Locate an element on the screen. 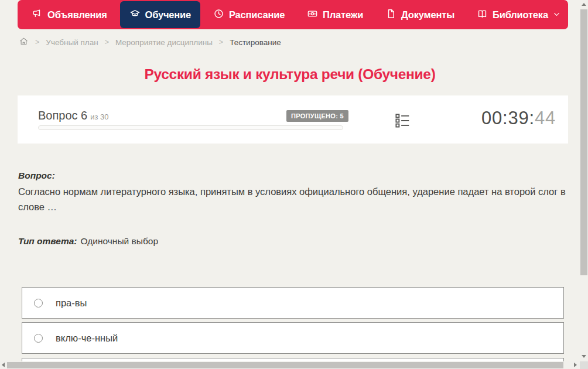 The image size is (588, 369). breadcrumb-discipline-event: Мероприятие дисциплины is located at coordinates (164, 42).